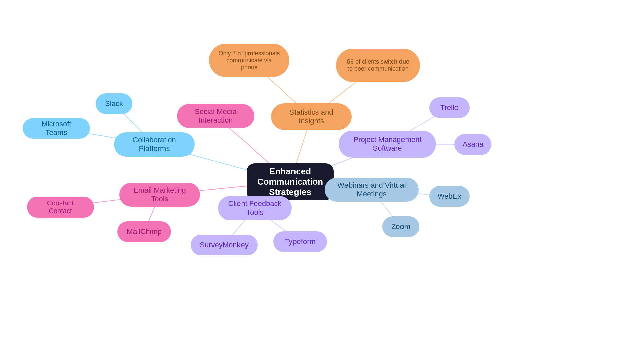 The width and height of the screenshot is (644, 363). I want to click on constant-contact-node: Constant Contact, so click(60, 207).